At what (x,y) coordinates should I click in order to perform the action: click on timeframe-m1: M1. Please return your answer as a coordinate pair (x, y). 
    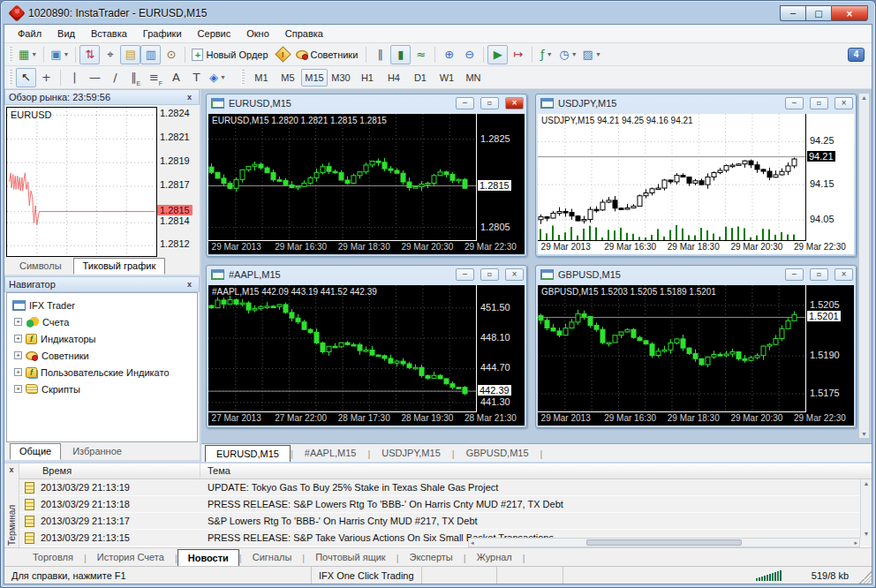
    Looking at the image, I should click on (261, 78).